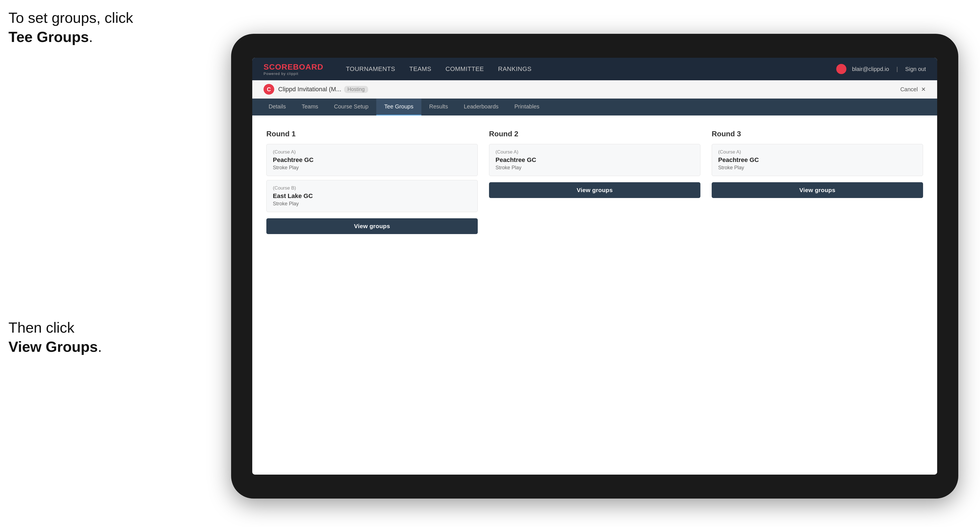 The width and height of the screenshot is (980, 527). Describe the element at coordinates (595, 69) in the screenshot. I see `top-nav: SCOREBOARD Powered by clippit TOURNAMENT…` at that location.